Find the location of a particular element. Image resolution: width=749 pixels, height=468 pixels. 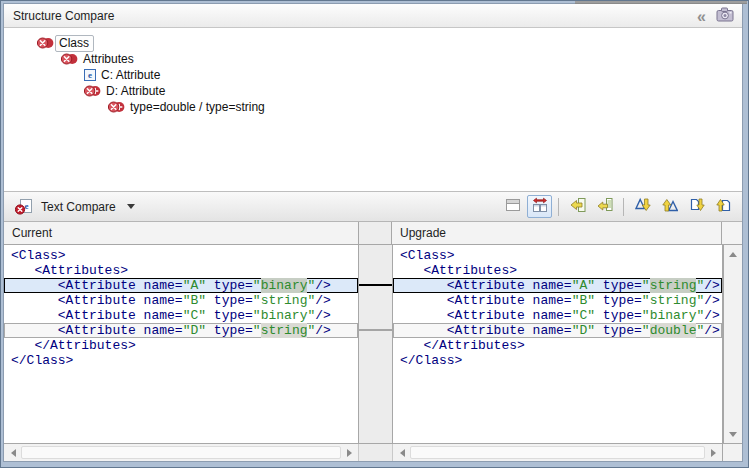

scroll-down-arrow is located at coordinates (733, 434).